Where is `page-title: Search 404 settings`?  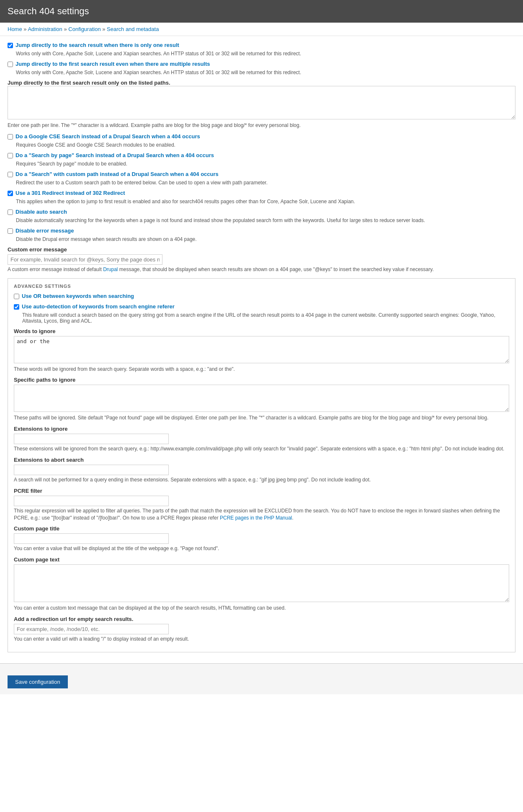
page-title: Search 404 settings is located at coordinates (261, 11).